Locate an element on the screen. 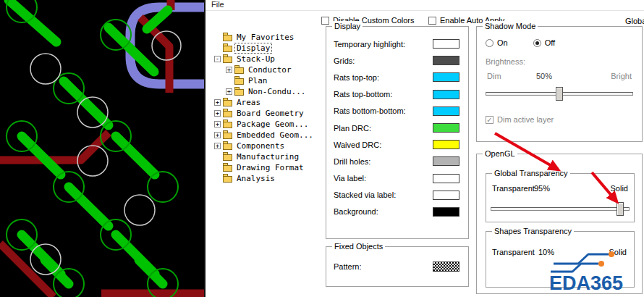 The width and height of the screenshot is (644, 297). pattern-row: Pattern: is located at coordinates (397, 267).